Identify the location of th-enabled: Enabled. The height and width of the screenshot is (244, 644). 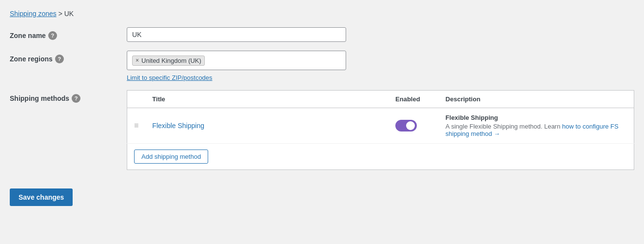
(413, 99).